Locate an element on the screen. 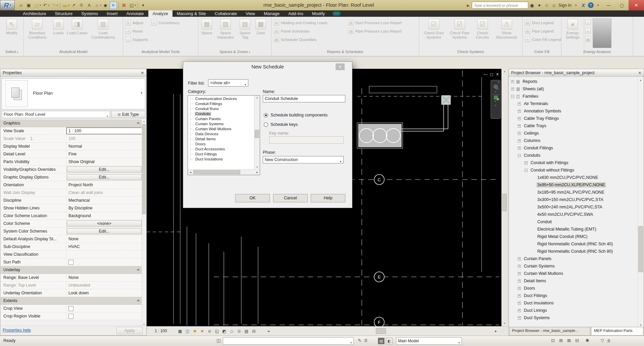  search-collapse-icon: ▸ is located at coordinates (468, 5).